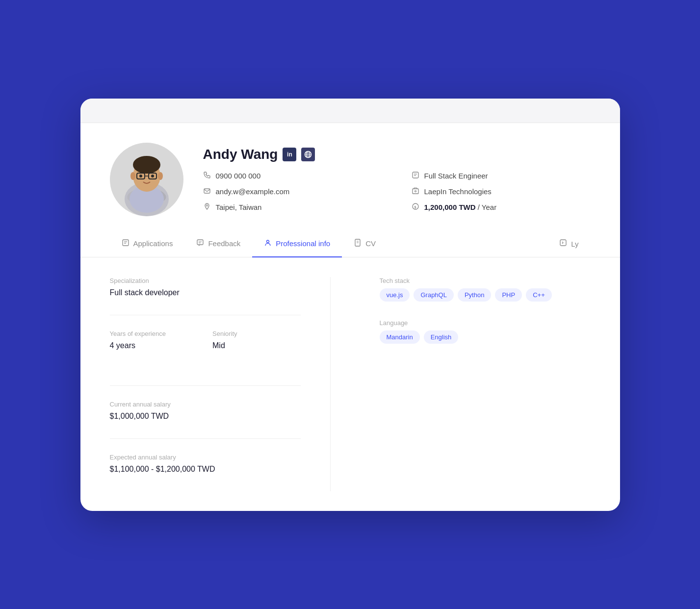  Describe the element at coordinates (200, 244) in the screenshot. I see `feedback-icon` at that location.